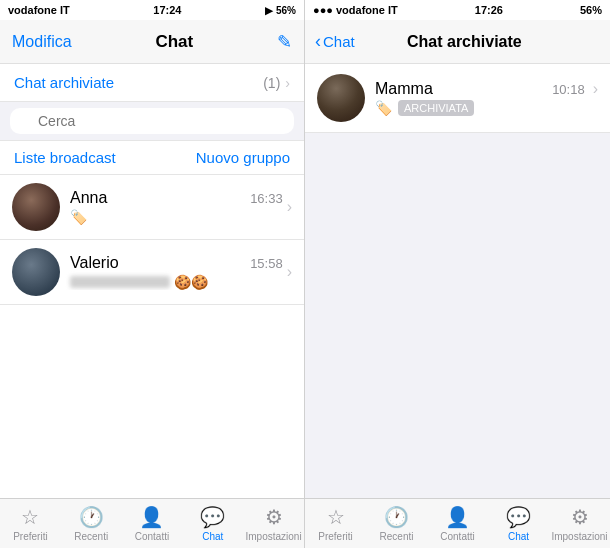 This screenshot has height=548, width=610. Describe the element at coordinates (280, 10) in the screenshot. I see `left-icons: ▶ 56%` at that location.